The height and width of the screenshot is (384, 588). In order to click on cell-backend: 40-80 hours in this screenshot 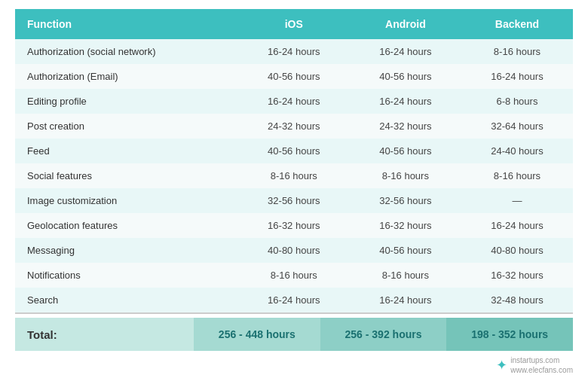, I will do `click(517, 250)`.